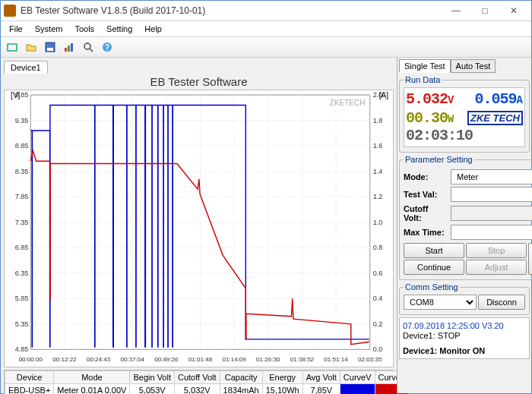 Image resolution: width=532 pixels, height=394 pixels. Describe the element at coordinates (385, 96) in the screenshot. I see `svg-text: [A]` at that location.